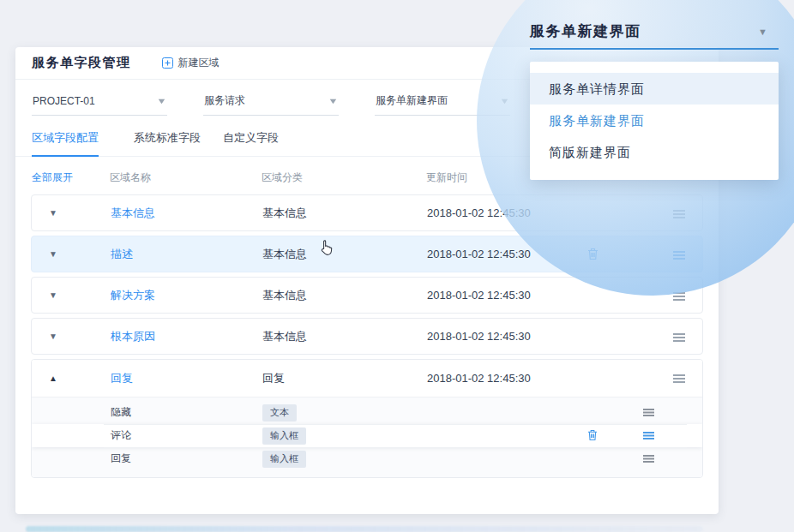 The height and width of the screenshot is (532, 794). Describe the element at coordinates (412, 101) in the screenshot. I see `interface-select-value: 服务单新建界面` at that location.